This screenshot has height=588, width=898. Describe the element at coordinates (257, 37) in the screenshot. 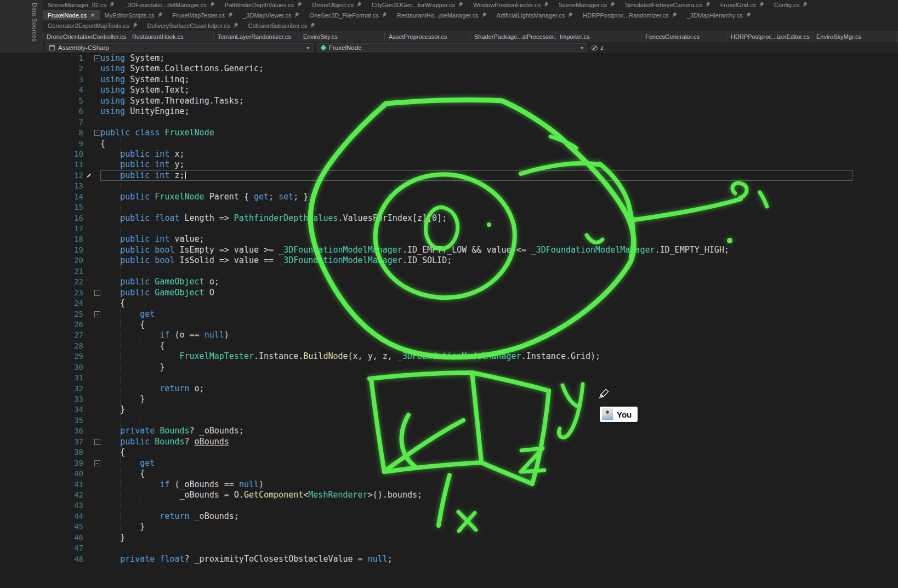

I see `editor-tab: TerrainLayerRandomizer.cs` at that location.